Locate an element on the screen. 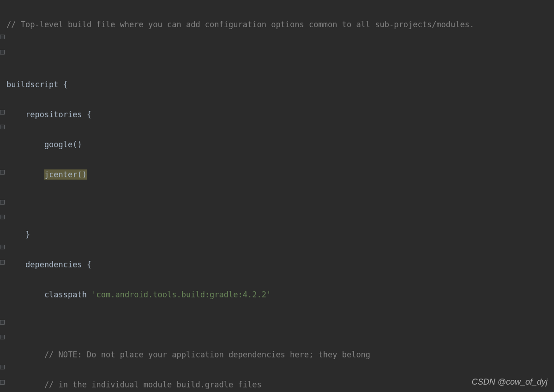 This screenshot has height=392, width=554. code-keyword: repositories is located at coordinates (47, 115).